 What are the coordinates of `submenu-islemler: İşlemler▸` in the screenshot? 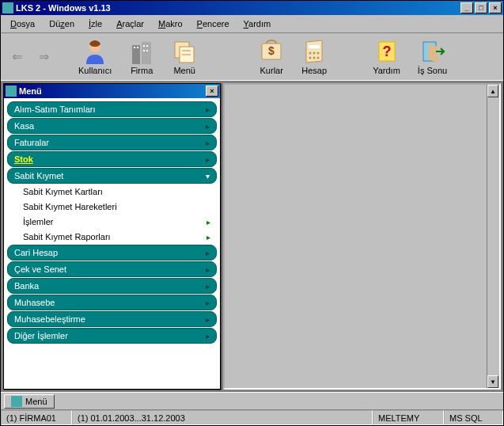 It's located at (112, 222).